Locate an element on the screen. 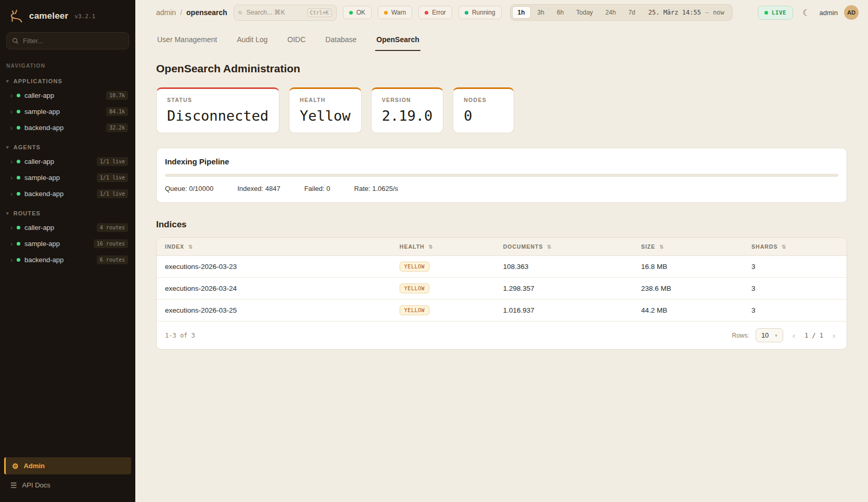 This screenshot has height=502, width=868. column-header-health: HEALTH ⇅ is located at coordinates (443, 247).